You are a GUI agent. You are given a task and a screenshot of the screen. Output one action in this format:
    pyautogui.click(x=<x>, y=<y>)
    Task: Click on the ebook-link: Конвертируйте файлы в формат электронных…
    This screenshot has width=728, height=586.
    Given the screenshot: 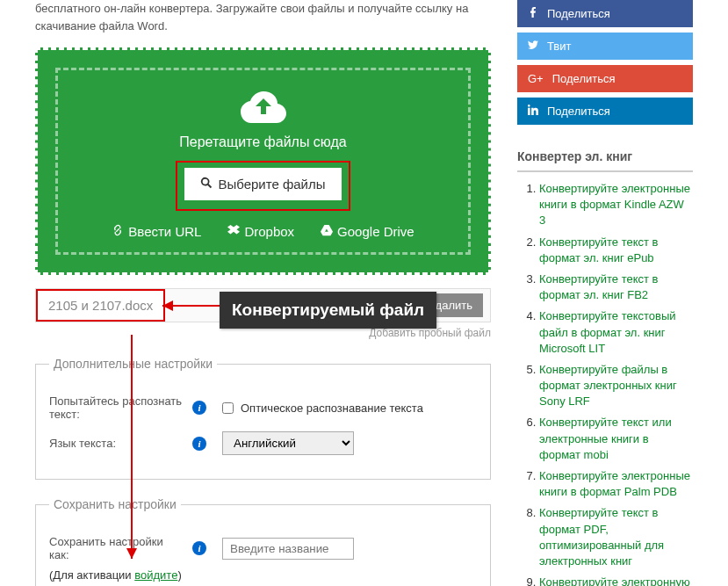 What is the action you would take?
    pyautogui.click(x=608, y=385)
    